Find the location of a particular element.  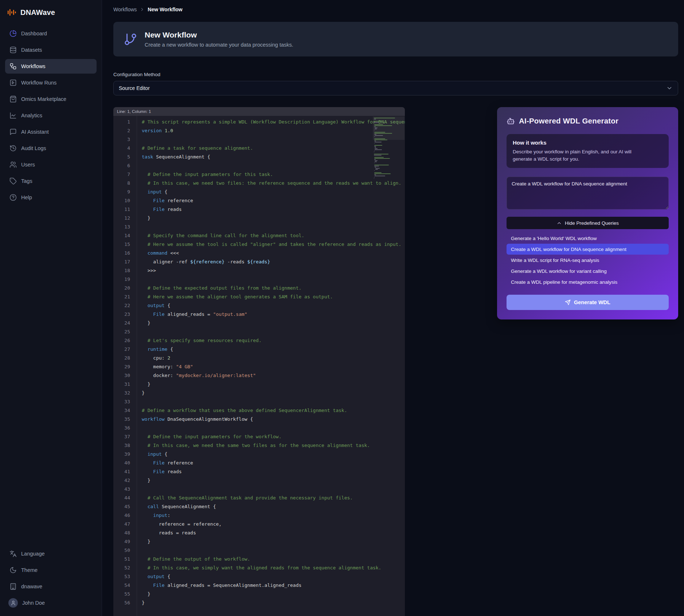

sidebar-footer: LanguageThemednawaveJohn Doe is located at coordinates (51, 578).